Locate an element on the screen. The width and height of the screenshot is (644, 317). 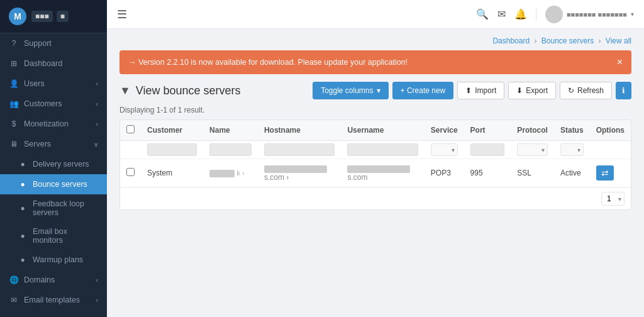
username-label: ■■■■■■■ ■■■■■■■ is located at coordinates (597, 14).